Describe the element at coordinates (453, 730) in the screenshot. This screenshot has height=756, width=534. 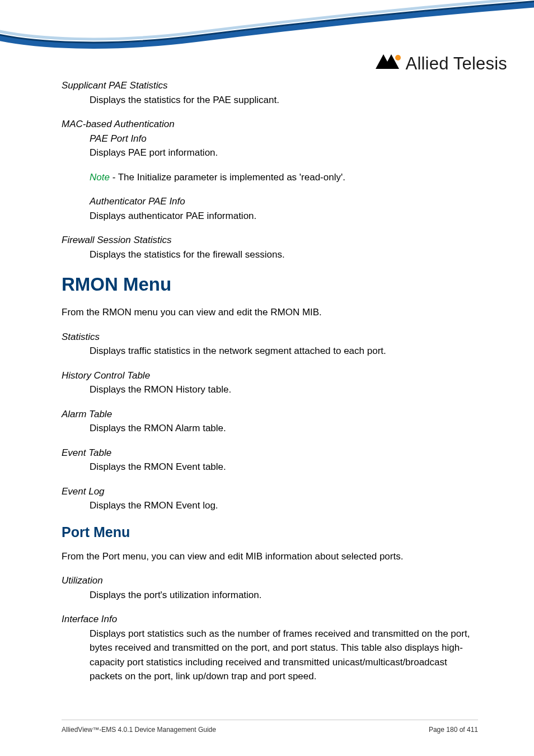
I see `footer-right: Page 180 of 411` at that location.